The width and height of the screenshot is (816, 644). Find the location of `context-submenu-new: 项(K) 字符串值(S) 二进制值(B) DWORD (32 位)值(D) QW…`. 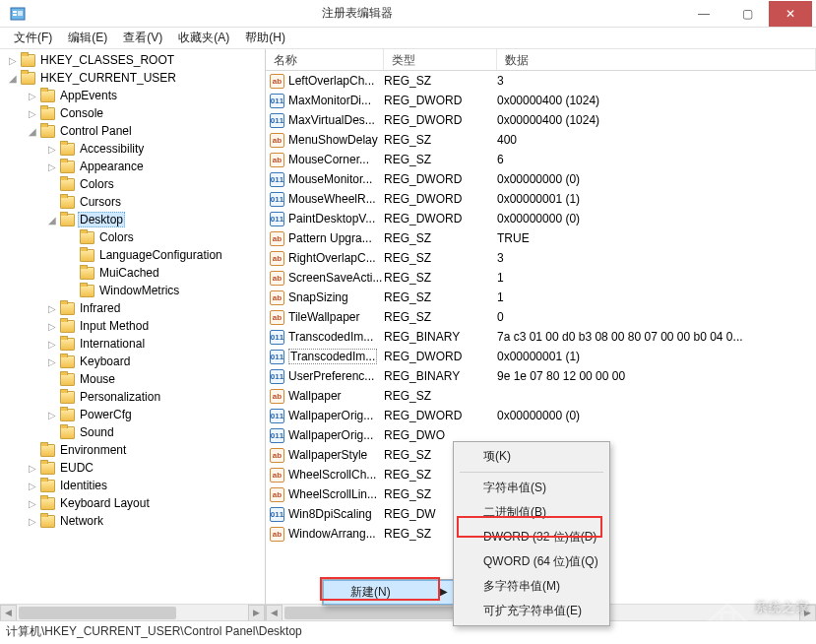

context-submenu-new: 项(K) 字符串值(S) 二进制值(B) DWORD (32 位)值(D) QW… is located at coordinates (532, 534).